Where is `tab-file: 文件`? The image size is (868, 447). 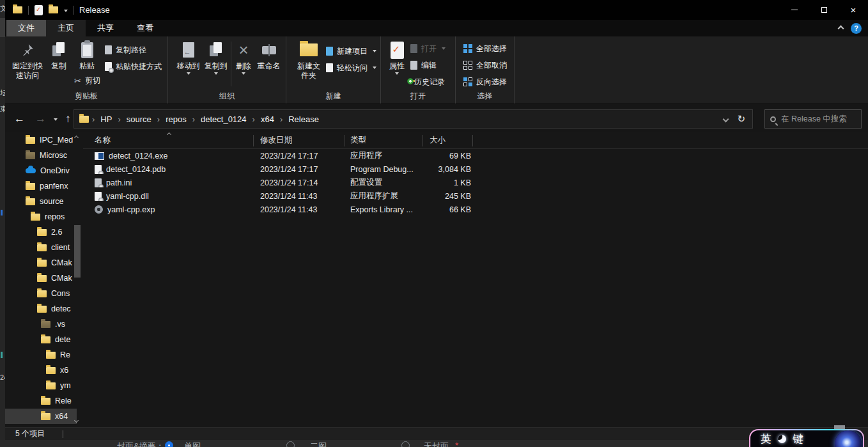 tab-file: 文件 is located at coordinates (26, 28).